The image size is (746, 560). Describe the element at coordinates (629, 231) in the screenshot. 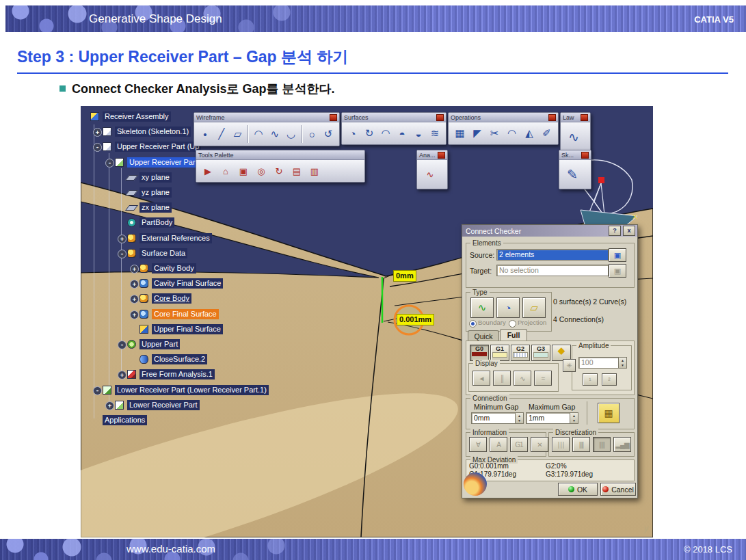

I see `close-icon: x` at that location.